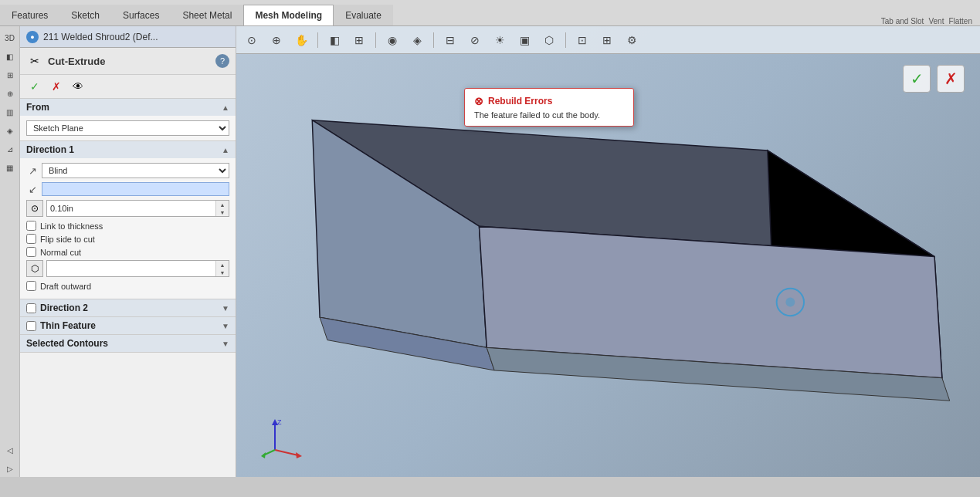  I want to click on preview-button: 👁, so click(78, 86).